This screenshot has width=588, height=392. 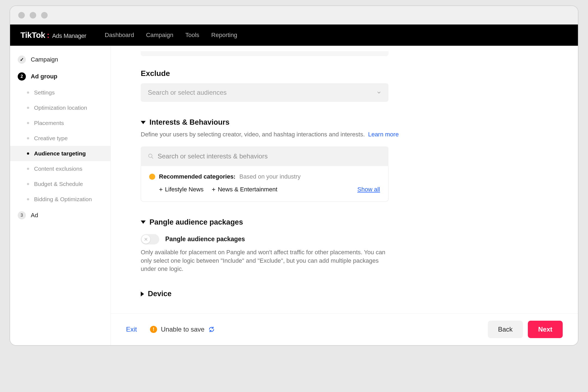 I want to click on interests-section-header: Interests & Behaviours, so click(x=319, y=122).